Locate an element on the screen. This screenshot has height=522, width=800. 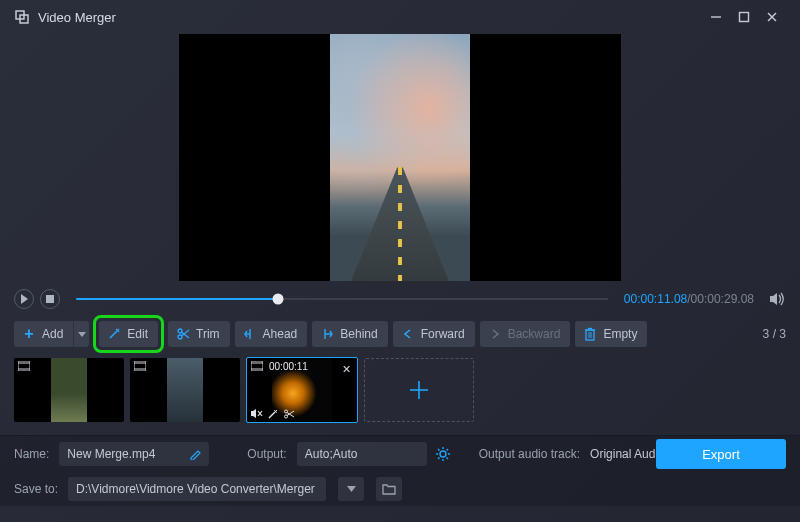
trash-icon is located at coordinates (590, 334).